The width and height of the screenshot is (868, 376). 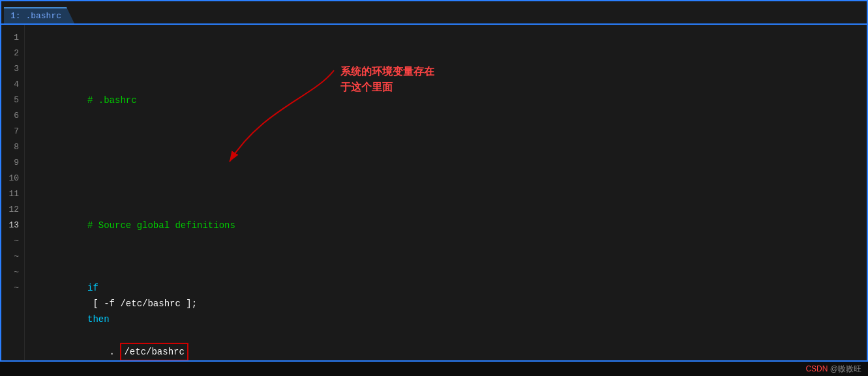 What do you see at coordinates (13, 179) in the screenshot?
I see `line-num-10: 10` at bounding box center [13, 179].